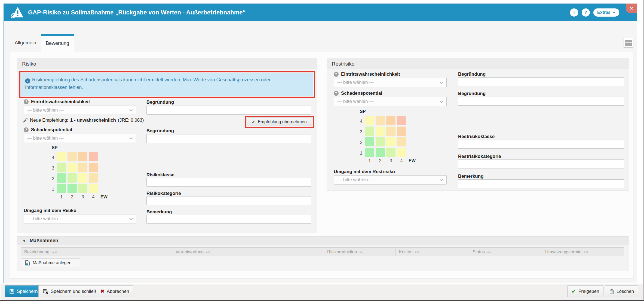 This screenshot has height=301, width=644. Describe the element at coordinates (131, 120) in the screenshot. I see `recommendation-jre: (JRE: 0,083)` at that location.